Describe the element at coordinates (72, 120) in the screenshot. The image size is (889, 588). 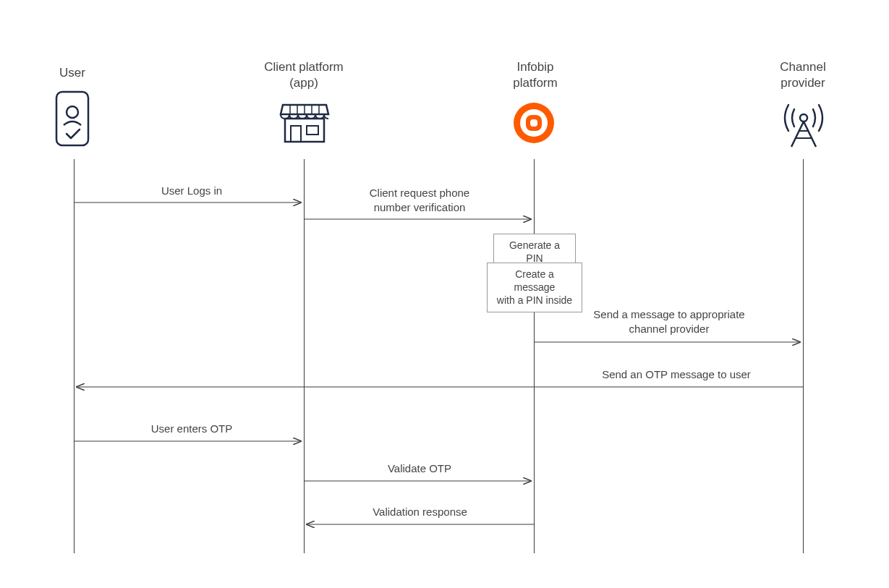
I see `user-phone-icon` at that location.